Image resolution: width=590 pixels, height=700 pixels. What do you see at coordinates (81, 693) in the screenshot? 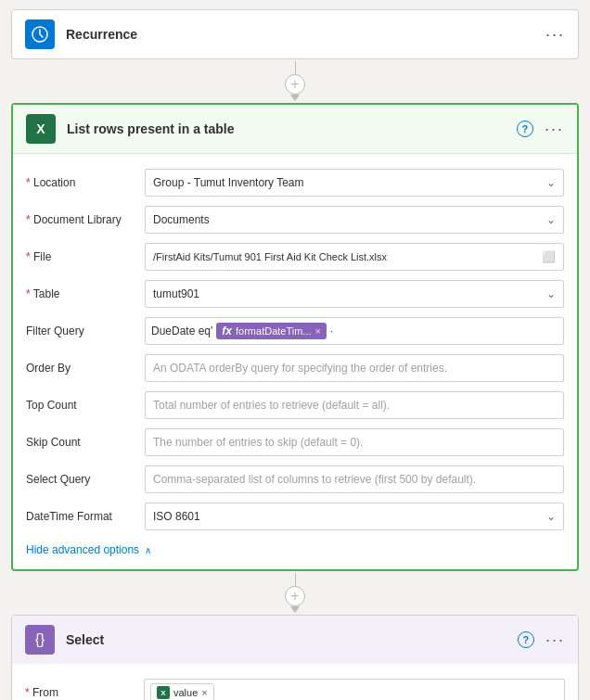
I see `from-label: From` at bounding box center [81, 693].